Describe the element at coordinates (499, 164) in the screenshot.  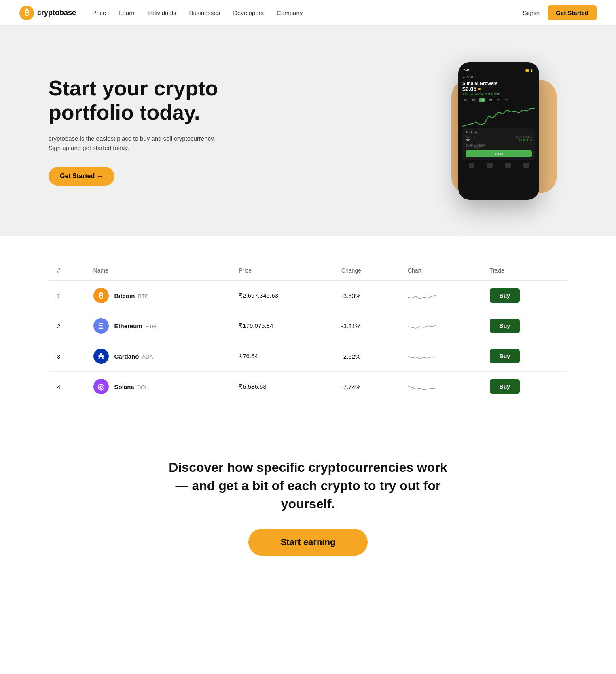
I see `phone-nav-bar` at that location.